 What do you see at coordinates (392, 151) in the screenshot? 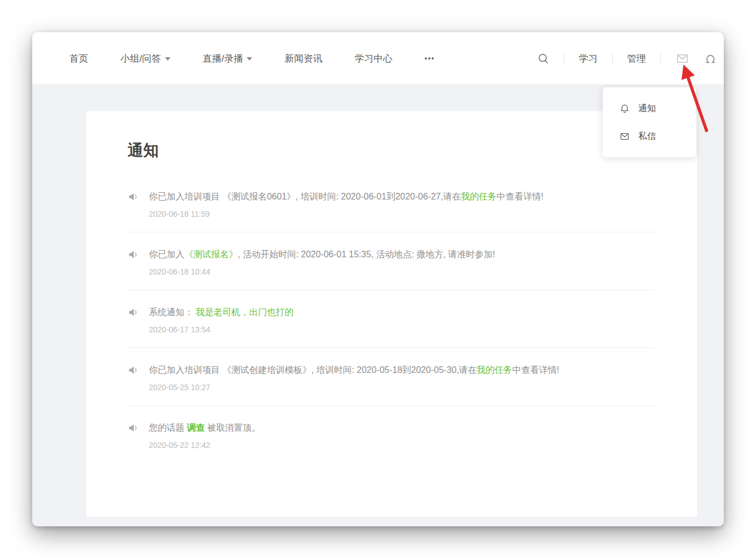
I see `page-title: 通知` at bounding box center [392, 151].